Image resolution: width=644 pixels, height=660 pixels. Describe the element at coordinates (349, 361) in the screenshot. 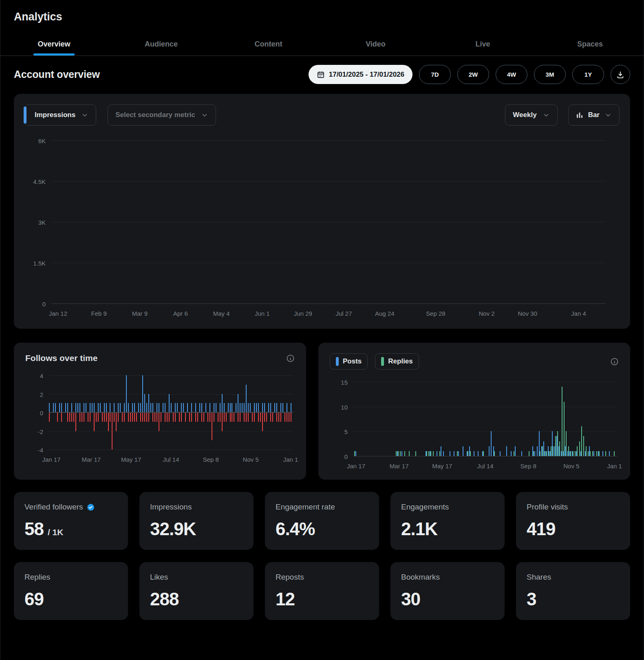

I see `legend-chip-posts: Posts` at that location.